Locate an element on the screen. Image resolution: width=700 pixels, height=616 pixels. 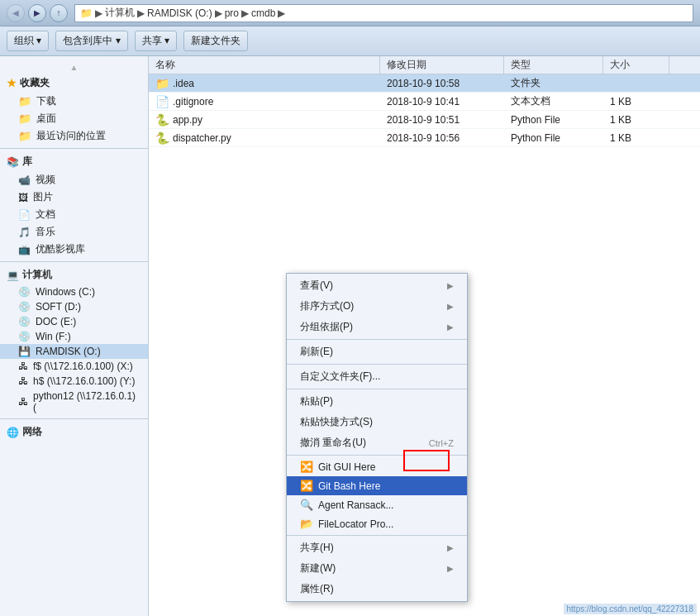
ctx-agent-ransack: 🔍 Agent Ransack... is located at coordinates (377, 504).